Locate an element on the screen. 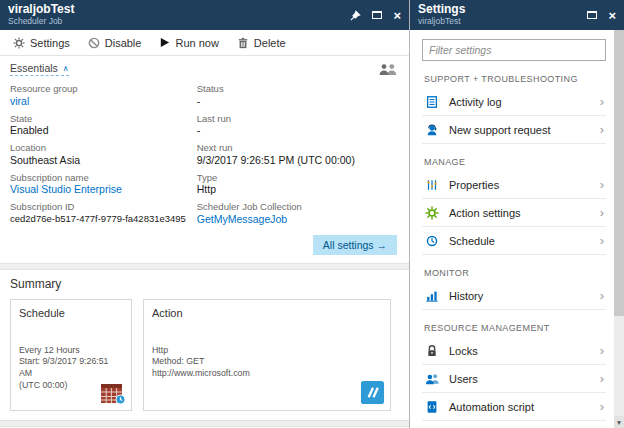 The width and height of the screenshot is (624, 428). bar-chart-icon is located at coordinates (432, 296).